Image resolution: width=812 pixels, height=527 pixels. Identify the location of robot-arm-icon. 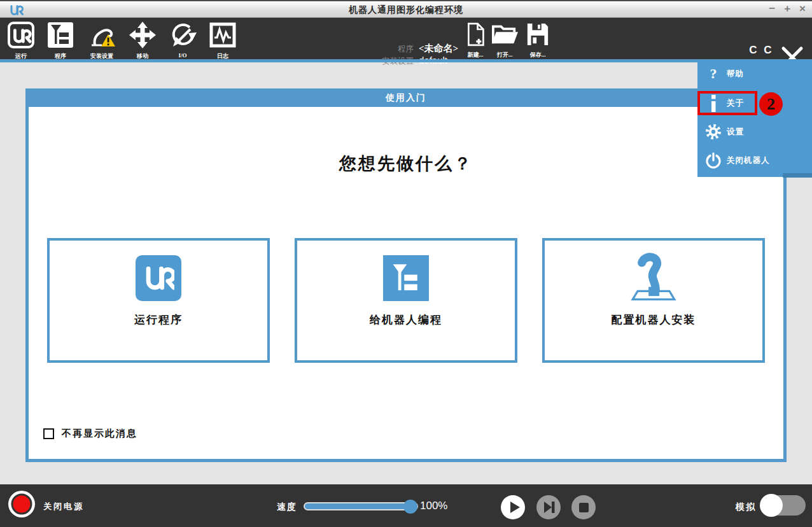
(654, 278).